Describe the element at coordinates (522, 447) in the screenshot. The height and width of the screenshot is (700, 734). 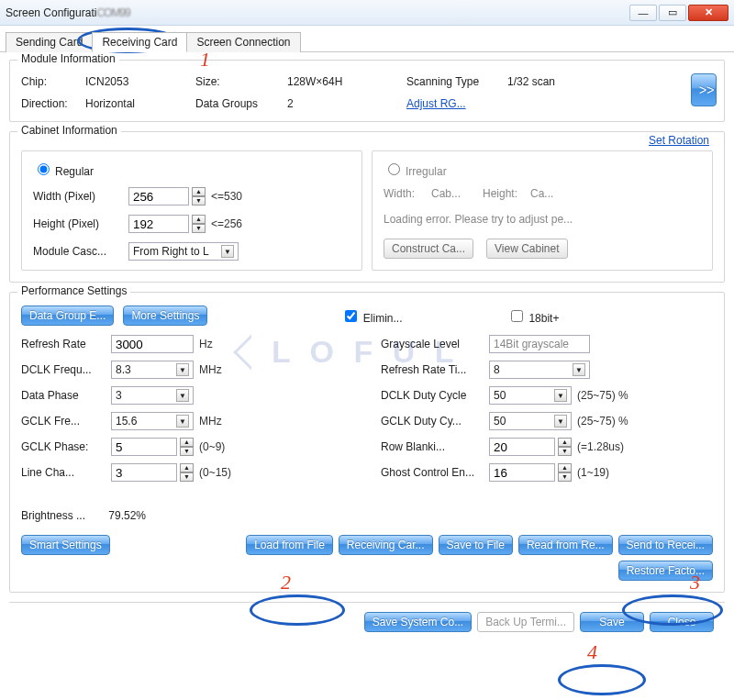
I see `row-blanking-input` at that location.